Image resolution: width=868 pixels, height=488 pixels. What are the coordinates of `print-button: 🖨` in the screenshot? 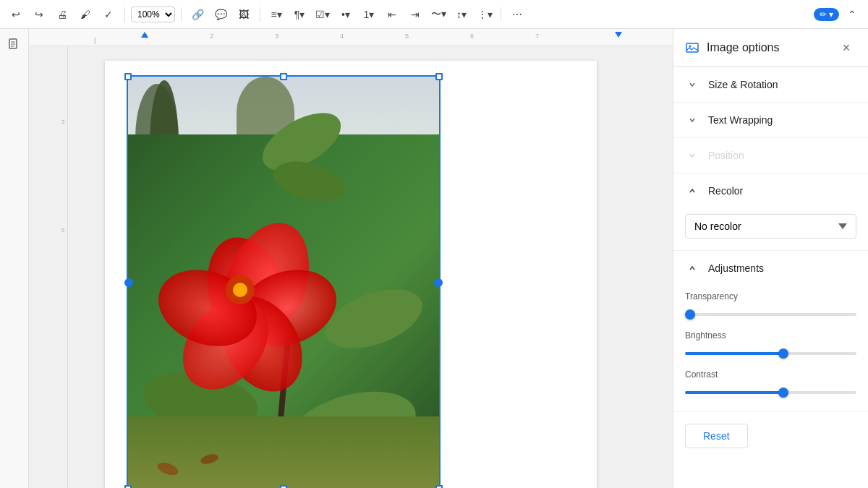 It's located at (62, 14).